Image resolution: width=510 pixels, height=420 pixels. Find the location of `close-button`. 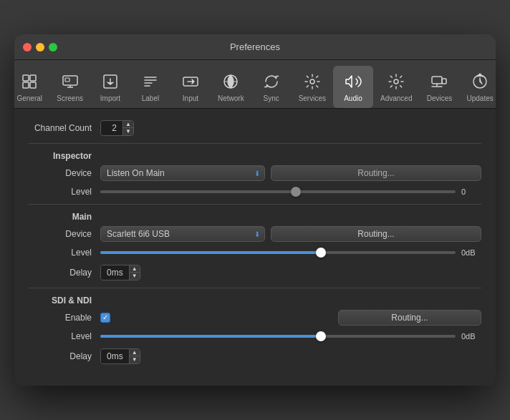

close-button is located at coordinates (27, 47).